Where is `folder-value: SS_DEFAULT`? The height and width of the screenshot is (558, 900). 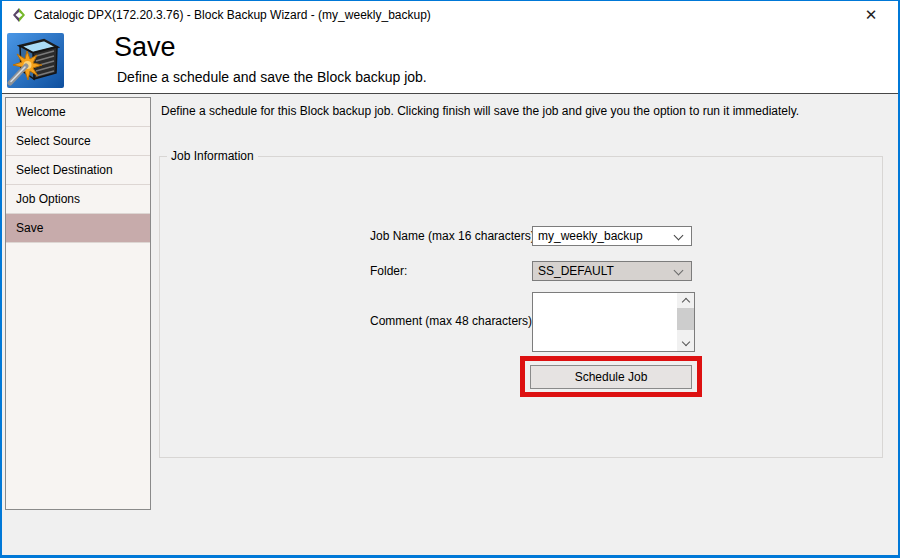 folder-value: SS_DEFAULT is located at coordinates (576, 271).